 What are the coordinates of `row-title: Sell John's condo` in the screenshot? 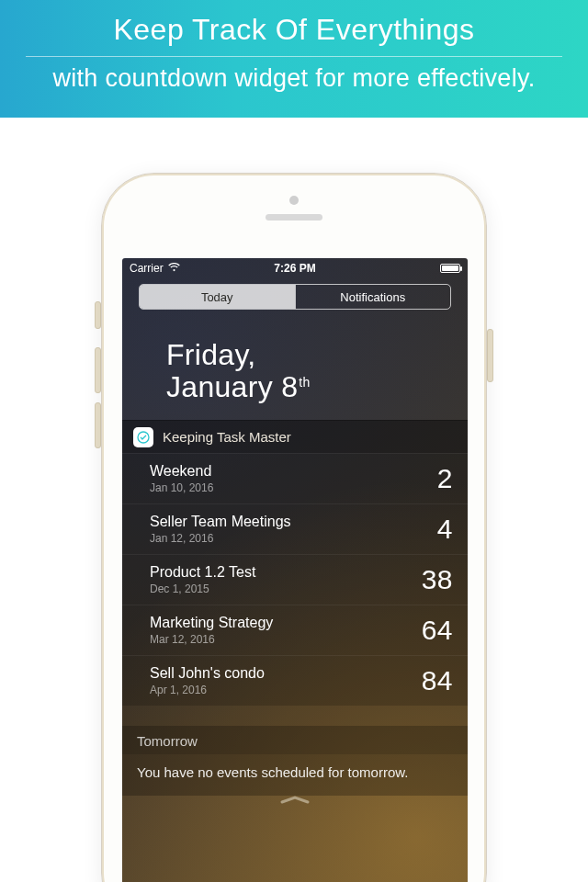 It's located at (208, 673).